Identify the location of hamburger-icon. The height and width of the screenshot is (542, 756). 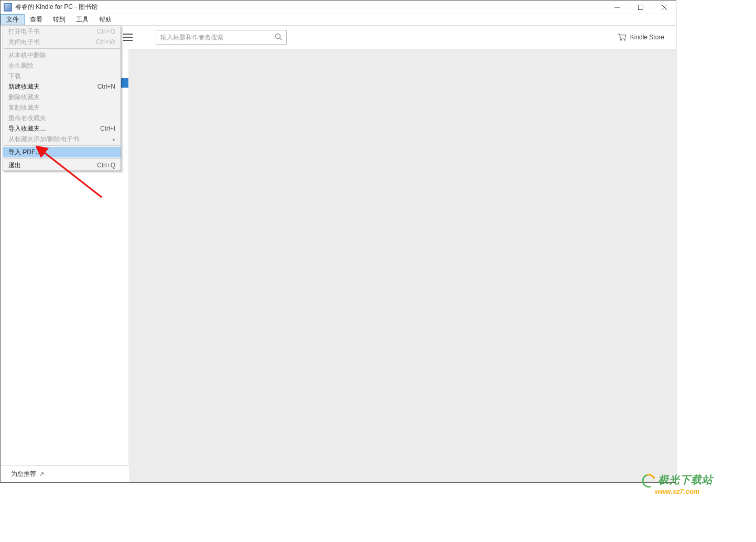
(128, 37).